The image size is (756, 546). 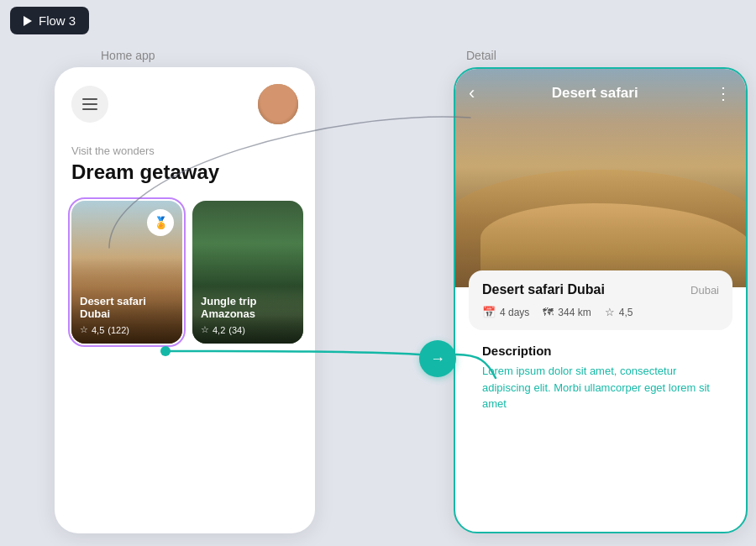 What do you see at coordinates (601, 351) in the screenshot?
I see `description-title: Description` at bounding box center [601, 351].